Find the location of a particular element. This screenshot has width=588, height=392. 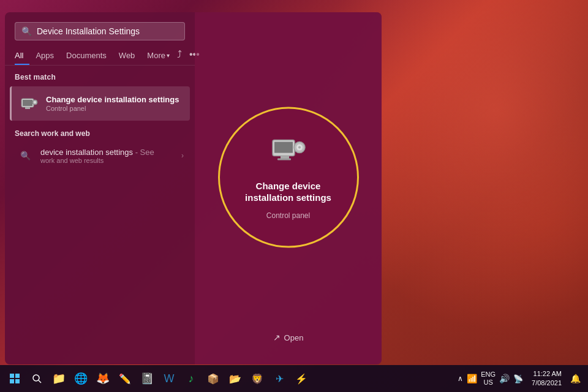

tab-more: More is located at coordinates (158, 56).